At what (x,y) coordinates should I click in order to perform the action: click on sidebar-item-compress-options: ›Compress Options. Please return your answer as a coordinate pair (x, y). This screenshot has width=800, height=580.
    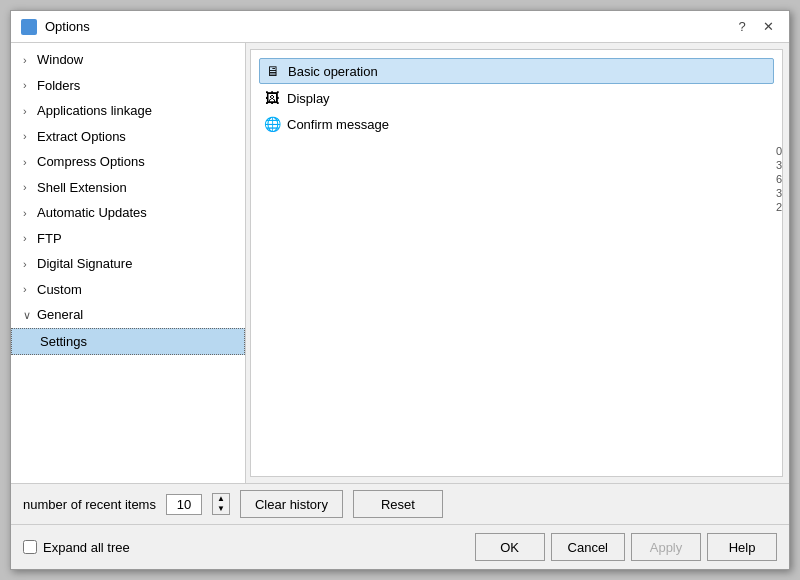
    Looking at the image, I should click on (128, 162).